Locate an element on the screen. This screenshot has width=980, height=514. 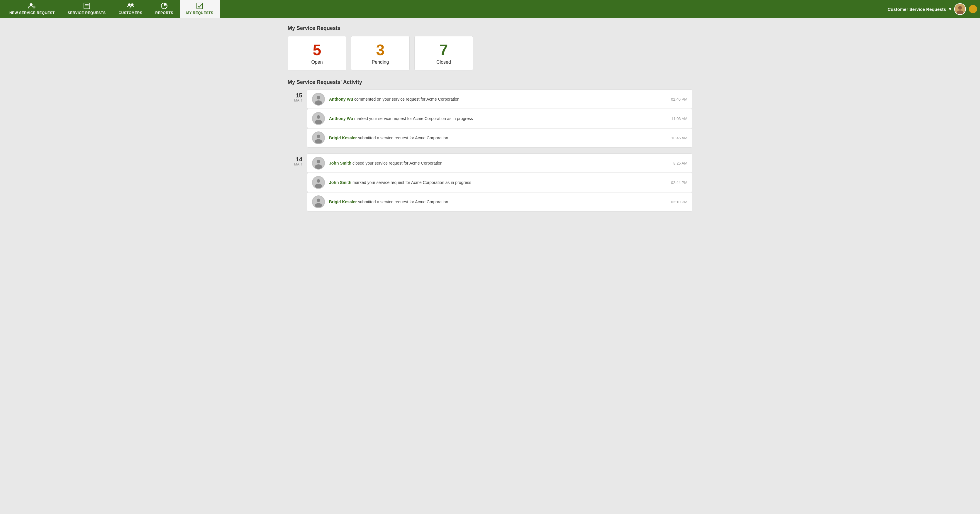
activity-item: Anthony Wu marked your service request f… is located at coordinates (500, 119).